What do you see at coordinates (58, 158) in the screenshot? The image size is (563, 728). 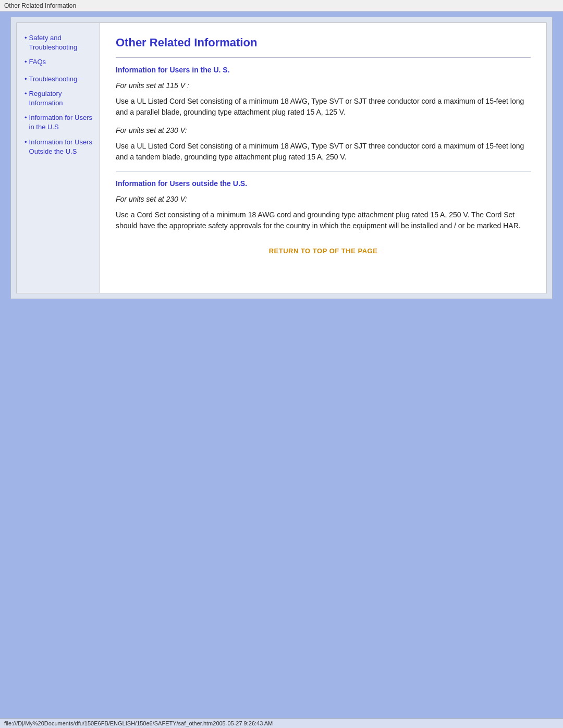 I see `sidebar: • Safety and Troubleshooting • FAQs • Tr…` at bounding box center [58, 158].